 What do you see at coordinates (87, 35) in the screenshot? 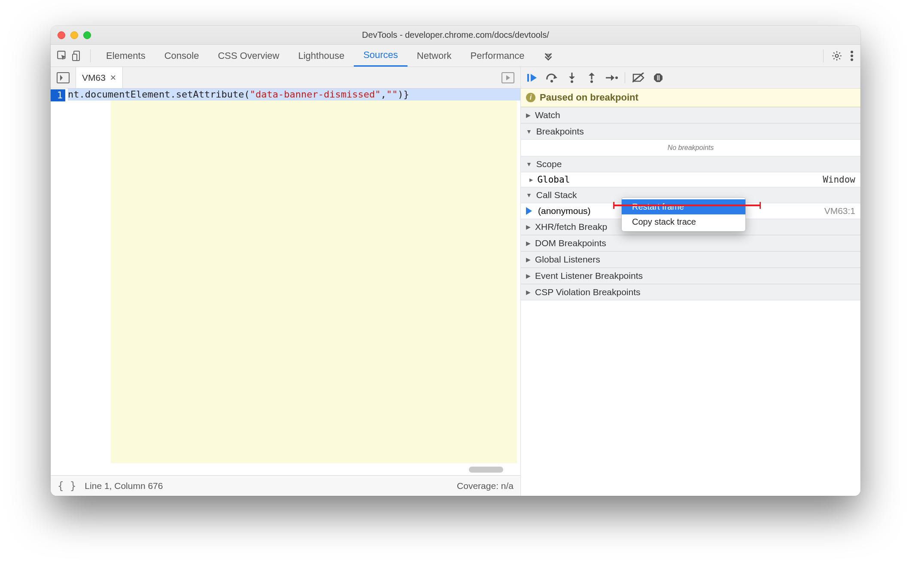
I see `zoom-window-button` at bounding box center [87, 35].